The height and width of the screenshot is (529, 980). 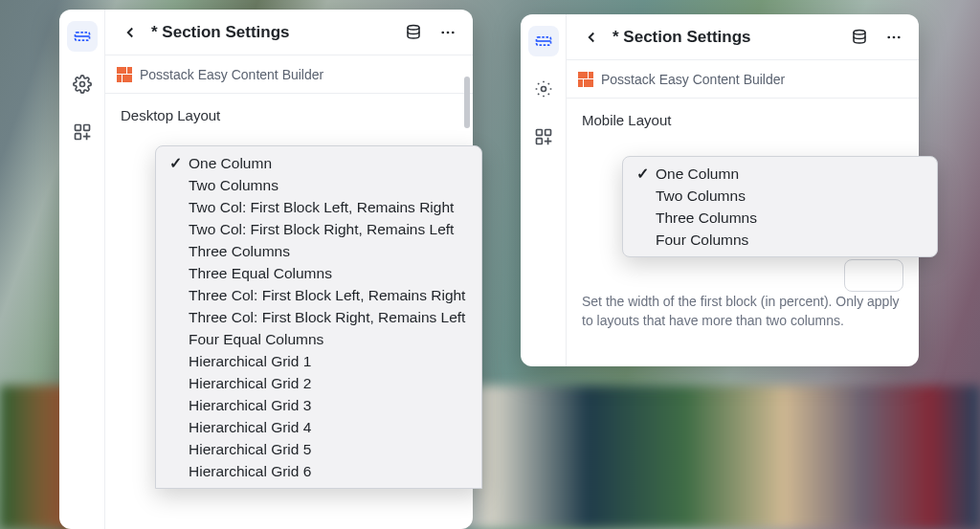 I want to click on dropdown-option: Hierarchical Grid 2, so click(x=319, y=383).